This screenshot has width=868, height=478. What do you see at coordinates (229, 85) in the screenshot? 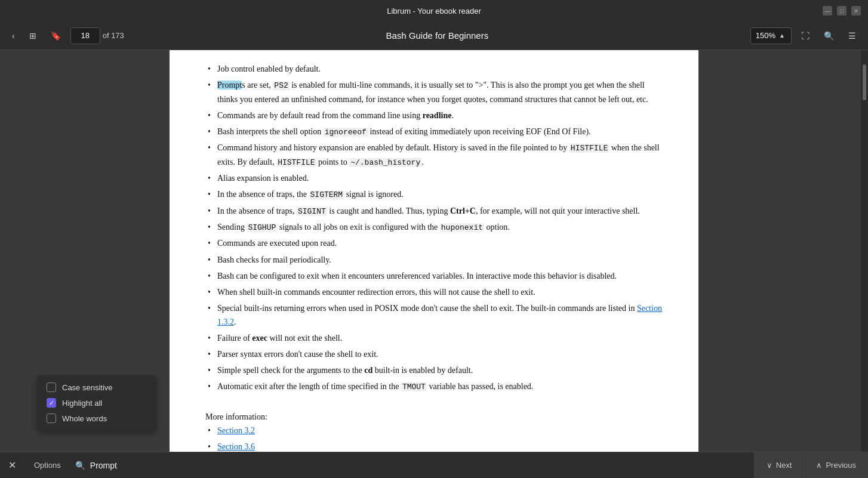
I see `highlight-prompts: Prompt` at bounding box center [229, 85].